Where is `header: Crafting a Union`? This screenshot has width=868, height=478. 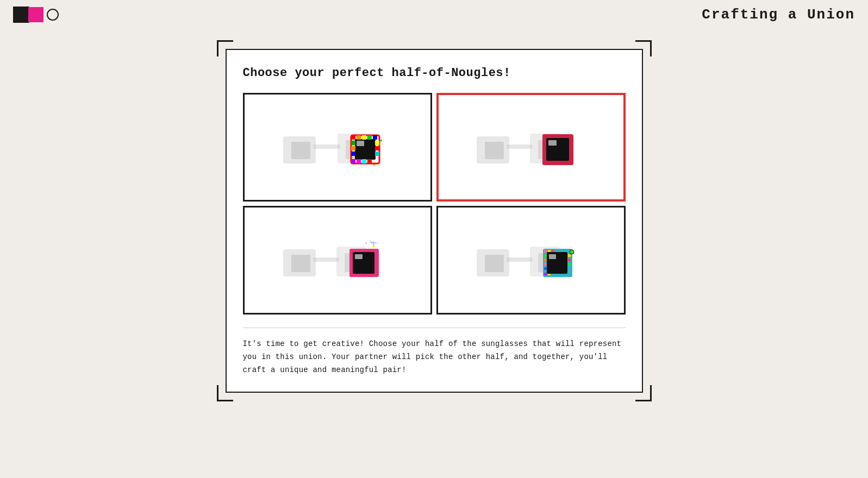 header: Crafting a Union is located at coordinates (434, 15).